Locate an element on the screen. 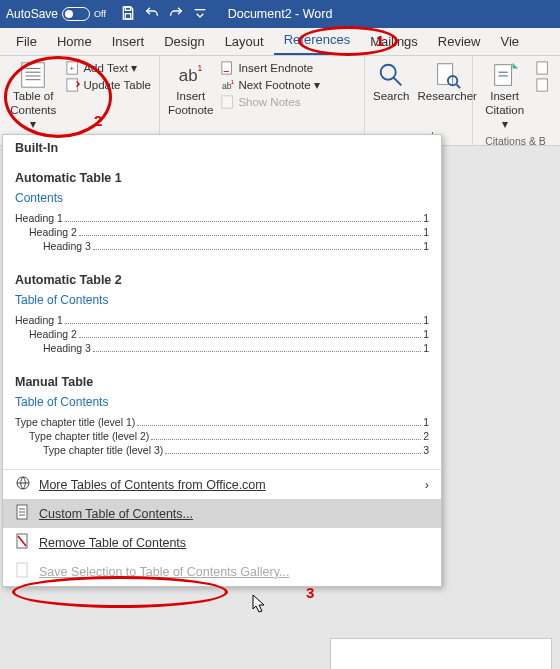 Image resolution: width=560 pixels, height=669 pixels. search-label: Search is located at coordinates (391, 97).